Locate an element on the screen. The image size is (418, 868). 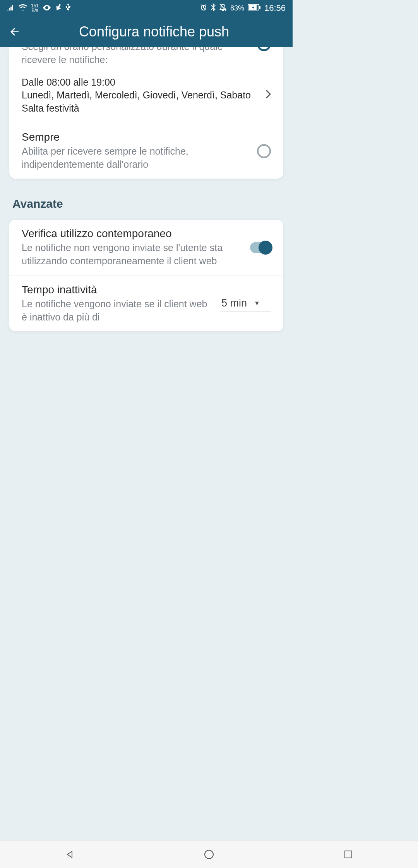
always-desc: Abilita per ricevere sempre le notifiche… is located at coordinates (135, 158).